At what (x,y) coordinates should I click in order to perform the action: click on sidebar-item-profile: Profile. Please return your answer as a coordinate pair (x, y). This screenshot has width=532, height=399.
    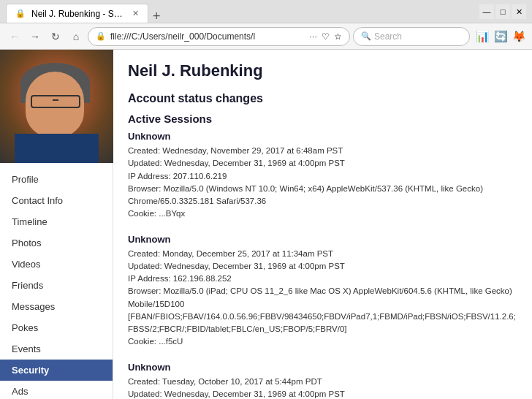
    Looking at the image, I should click on (56, 180).